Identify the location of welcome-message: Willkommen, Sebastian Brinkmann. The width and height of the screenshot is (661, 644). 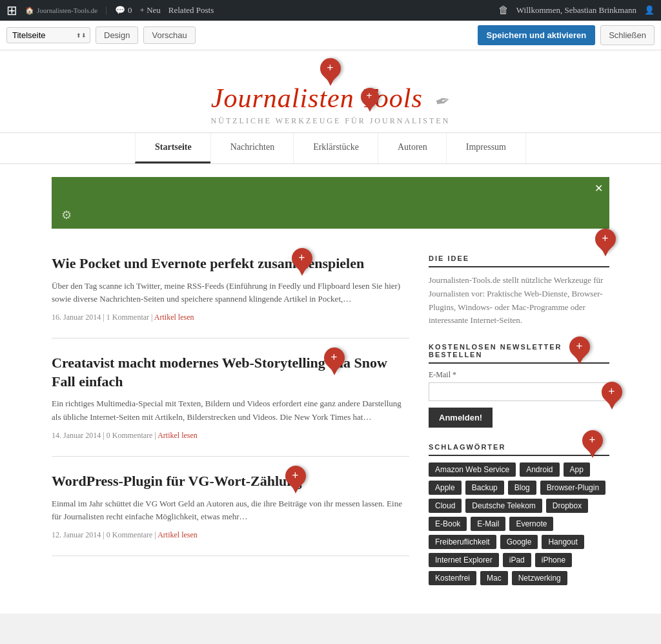
(576, 10).